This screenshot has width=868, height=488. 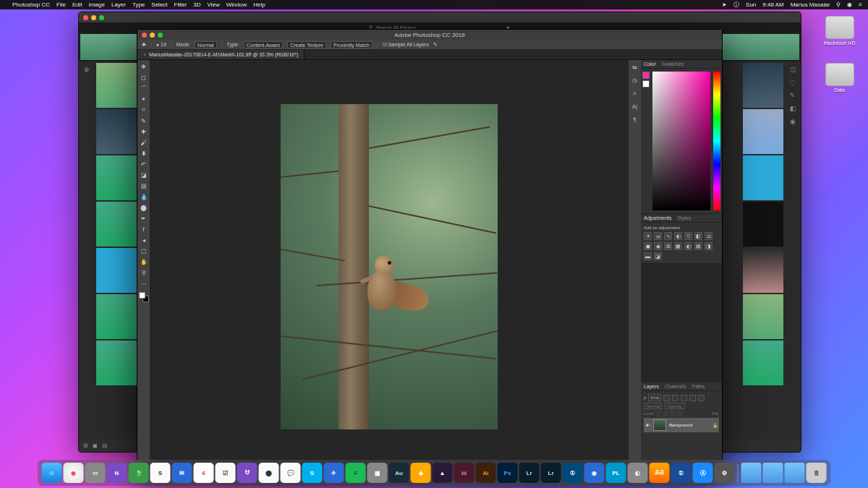 What do you see at coordinates (751, 4) in the screenshot?
I see `clock-day: Sun` at bounding box center [751, 4].